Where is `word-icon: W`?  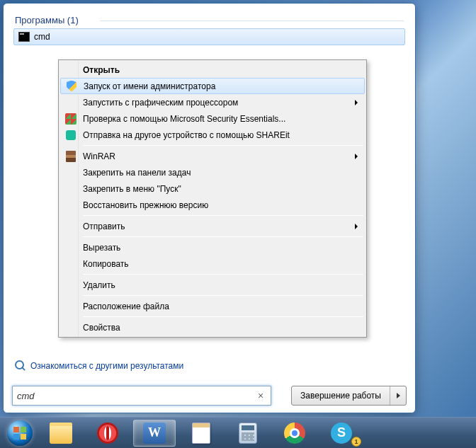
word-icon: W is located at coordinates (154, 433).